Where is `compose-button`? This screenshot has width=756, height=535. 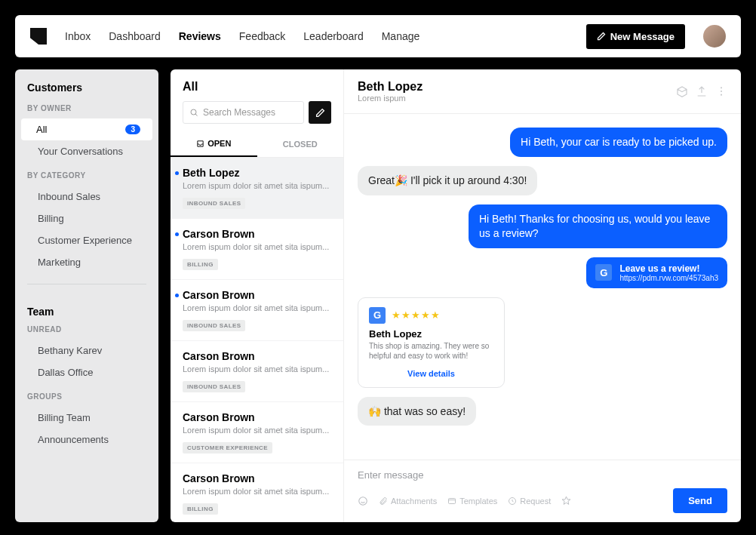
compose-button is located at coordinates (320, 112).